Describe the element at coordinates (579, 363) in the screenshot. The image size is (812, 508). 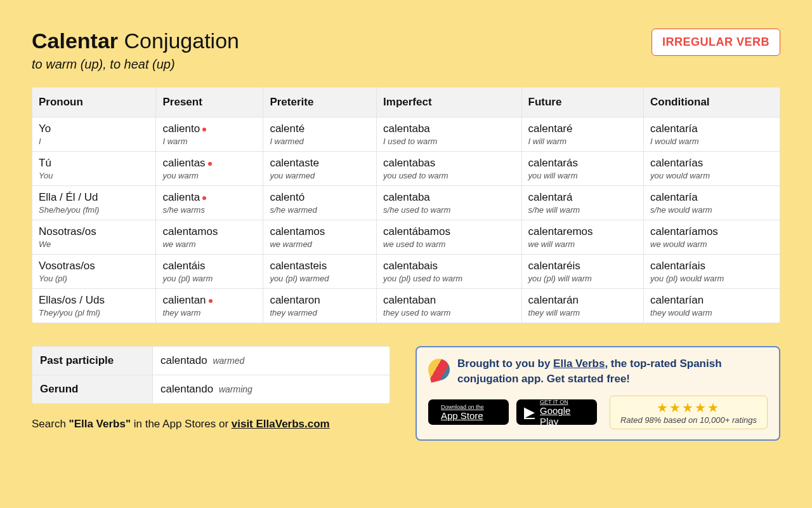
I see `ella-verbs-link: Ella Verbs` at that location.